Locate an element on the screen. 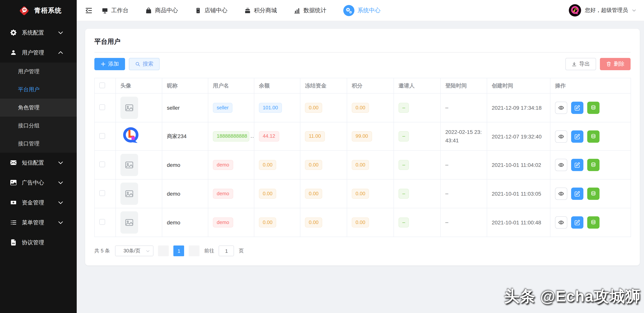 Image resolution: width=644 pixels, height=313 pixels. points-cell: 99.00 is located at coordinates (370, 136).